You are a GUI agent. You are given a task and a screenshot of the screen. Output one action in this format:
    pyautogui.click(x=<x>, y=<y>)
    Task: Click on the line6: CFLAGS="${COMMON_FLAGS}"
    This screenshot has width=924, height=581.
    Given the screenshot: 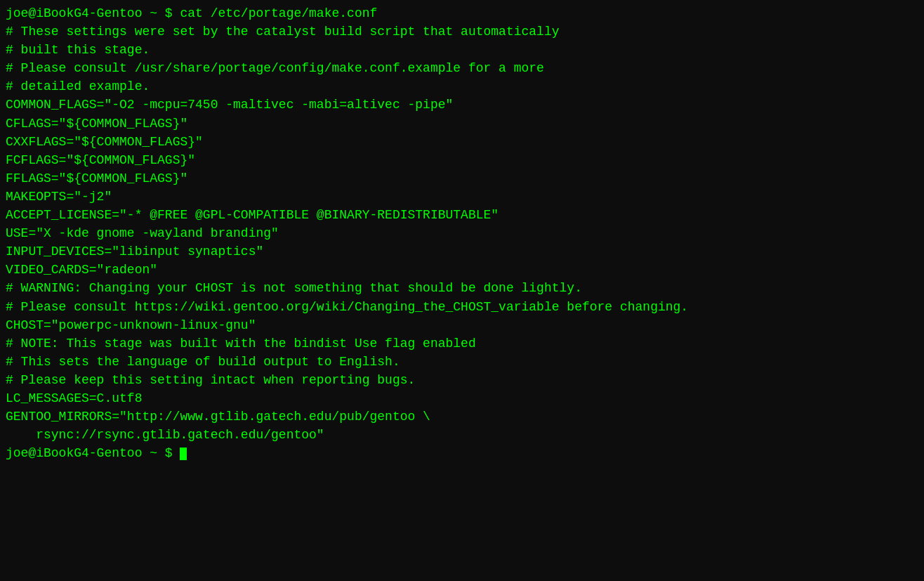 What is the action you would take?
    pyautogui.click(x=462, y=124)
    